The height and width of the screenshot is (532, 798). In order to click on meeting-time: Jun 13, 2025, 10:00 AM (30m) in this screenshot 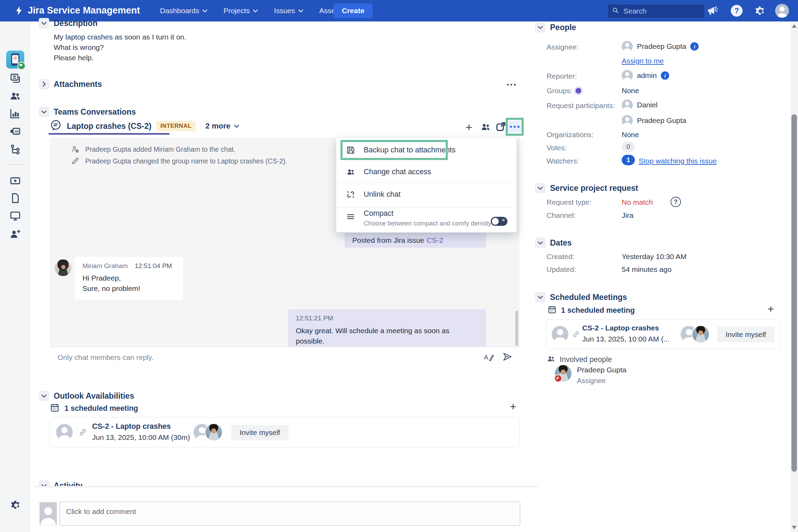, I will do `click(141, 437)`.